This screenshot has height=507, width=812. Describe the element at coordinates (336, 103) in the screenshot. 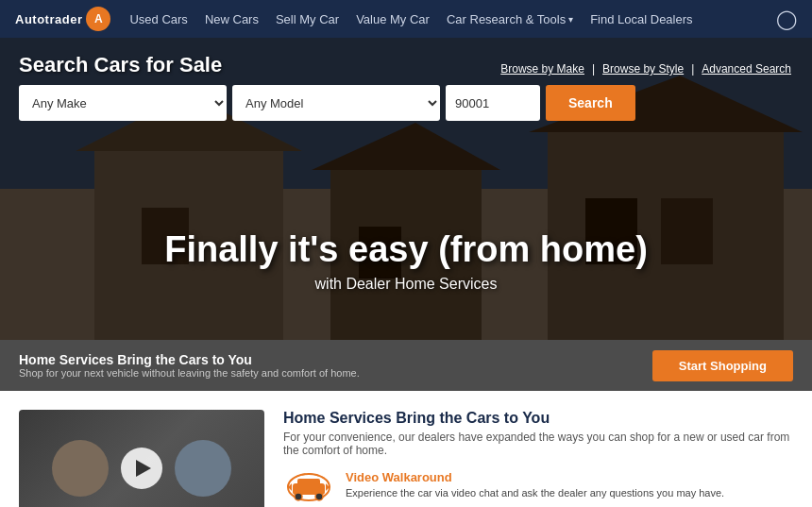

I see `model-select: Any Model` at that location.